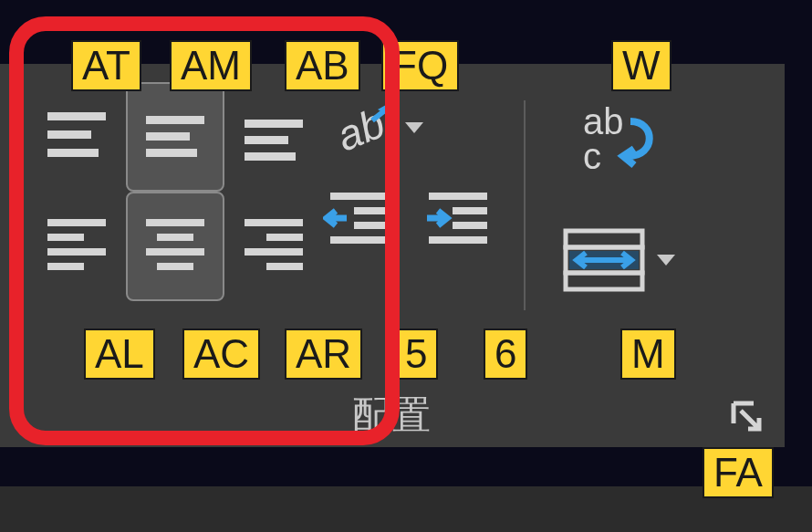 The image size is (812, 532). I want to click on keytip-orientation: FQ, so click(420, 66).